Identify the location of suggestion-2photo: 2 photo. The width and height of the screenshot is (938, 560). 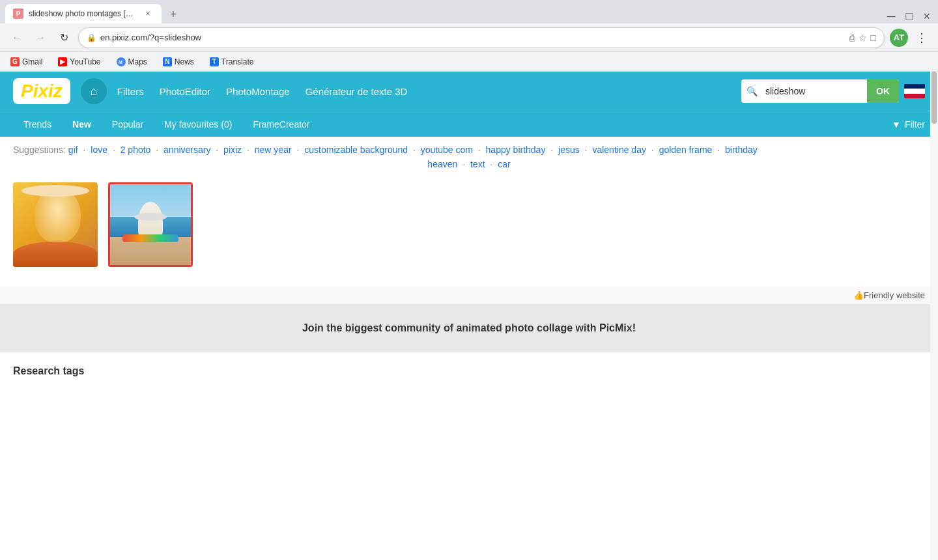
(135, 150).